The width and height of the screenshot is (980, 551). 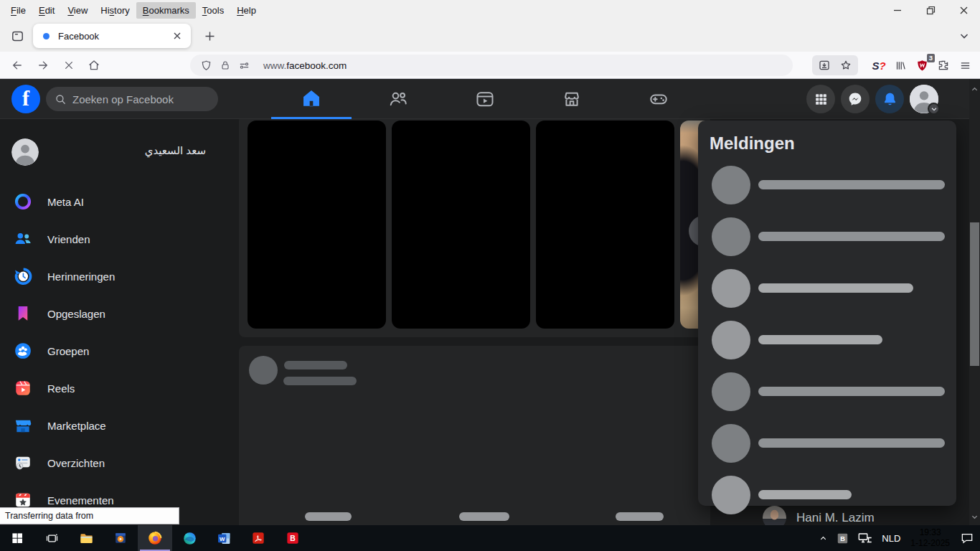 What do you see at coordinates (491, 65) in the screenshot?
I see `url-bar: www.facebook.com` at bounding box center [491, 65].